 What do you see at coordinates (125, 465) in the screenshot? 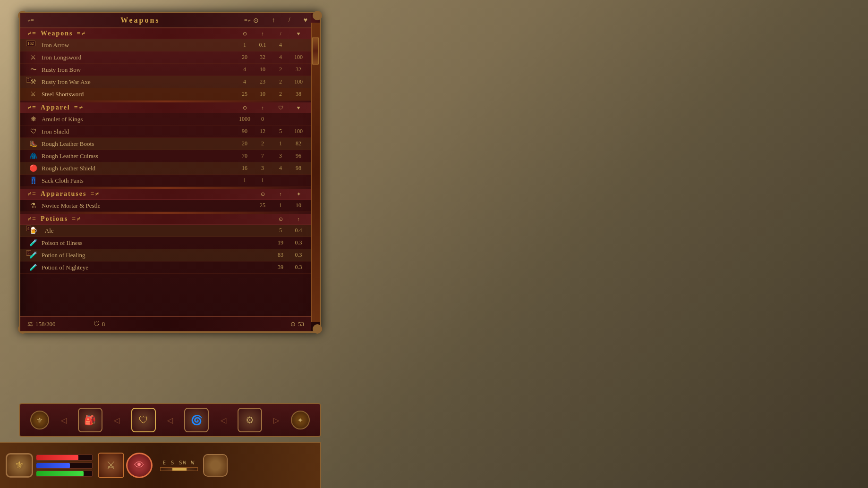
I see `hud-center-buttons: ⚔ 👁` at bounding box center [125, 465].